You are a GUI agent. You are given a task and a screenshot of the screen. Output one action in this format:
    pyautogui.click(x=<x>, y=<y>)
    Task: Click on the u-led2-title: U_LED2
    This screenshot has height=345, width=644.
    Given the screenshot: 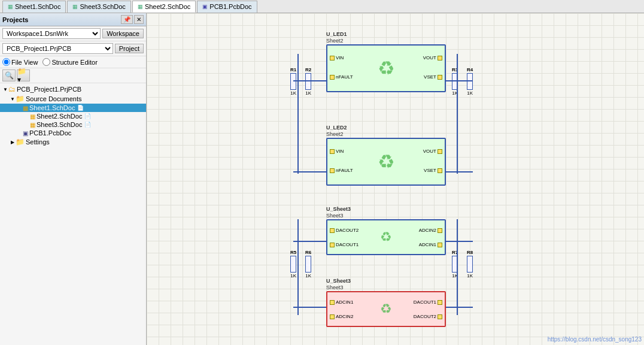 What is the action you would take?
    pyautogui.click(x=336, y=128)
    